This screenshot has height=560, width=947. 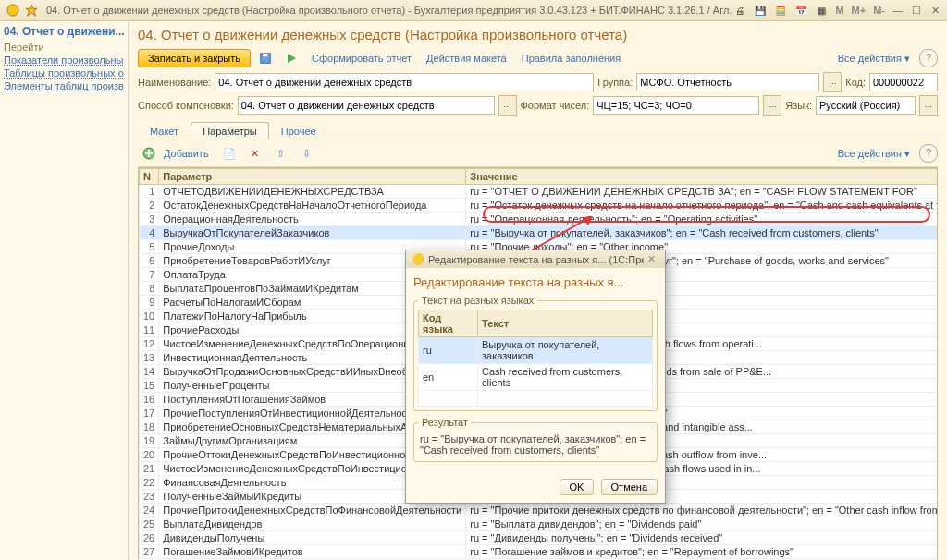 What do you see at coordinates (13, 10) in the screenshot?
I see `app-icon` at bounding box center [13, 10].